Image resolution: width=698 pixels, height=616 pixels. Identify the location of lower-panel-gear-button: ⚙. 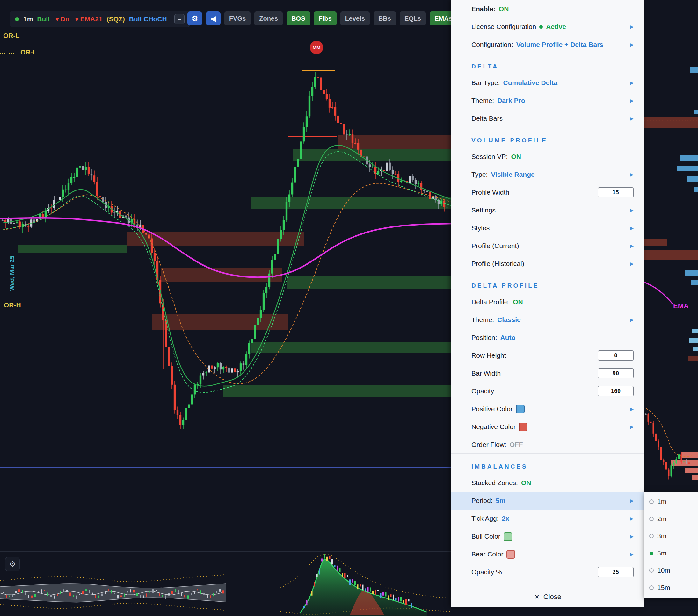
(12, 564).